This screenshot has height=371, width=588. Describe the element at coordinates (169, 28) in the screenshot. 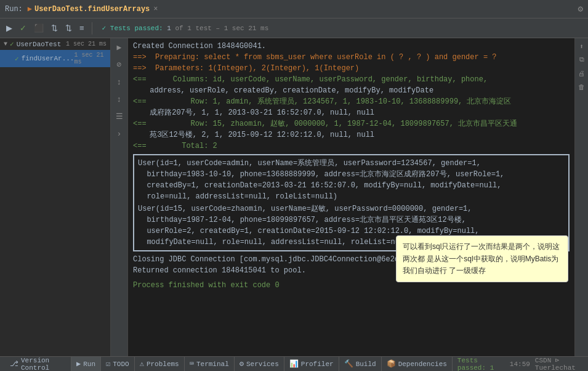

I see `status-count: 1` at that location.